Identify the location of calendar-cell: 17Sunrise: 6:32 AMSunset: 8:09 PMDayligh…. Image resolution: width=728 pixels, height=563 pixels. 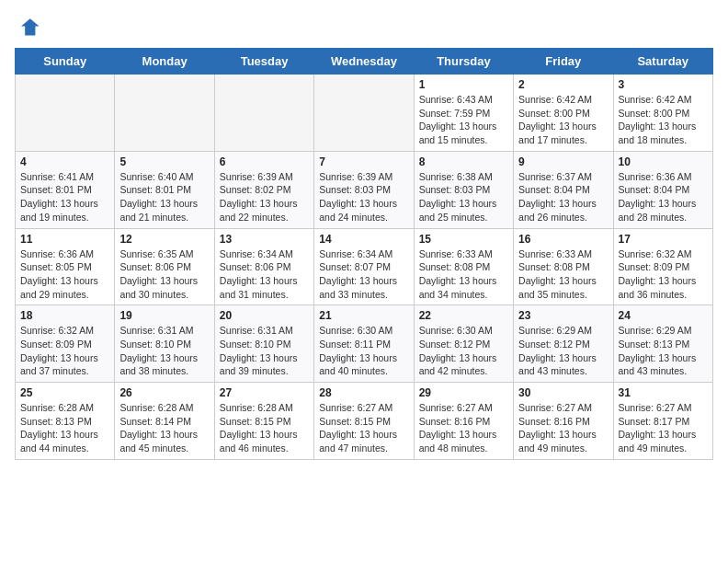
(663, 267).